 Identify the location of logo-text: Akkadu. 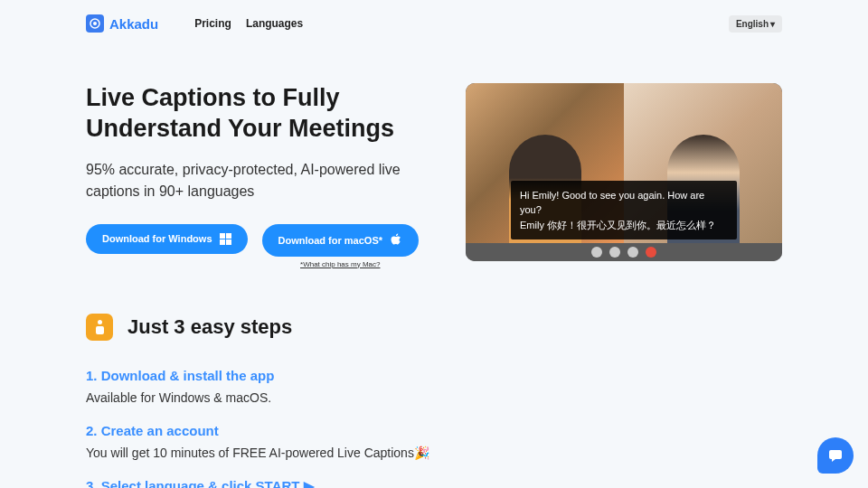
(134, 23).